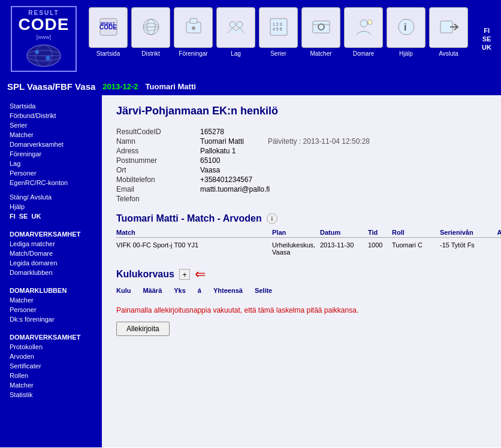 This screenshot has width=501, height=448. Describe the element at coordinates (488, 232) in the screenshot. I see `col-header-arvoden: Arvoden` at that location.